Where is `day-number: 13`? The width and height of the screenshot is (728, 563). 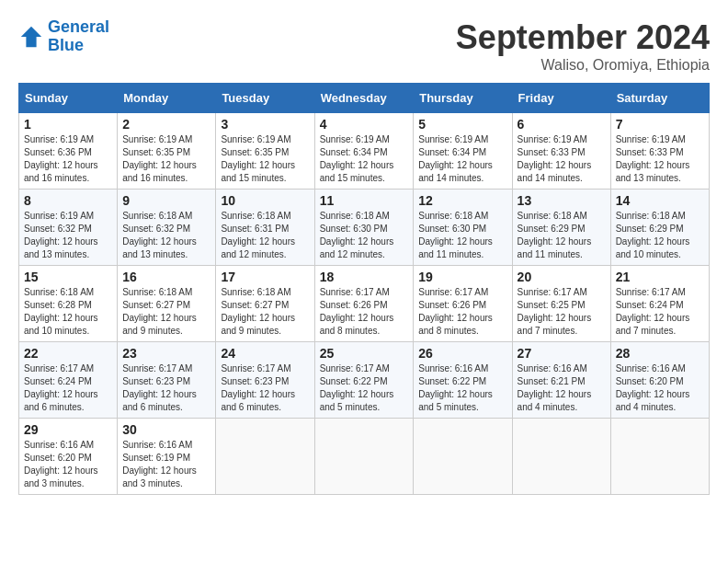 day-number: 13 is located at coordinates (562, 201).